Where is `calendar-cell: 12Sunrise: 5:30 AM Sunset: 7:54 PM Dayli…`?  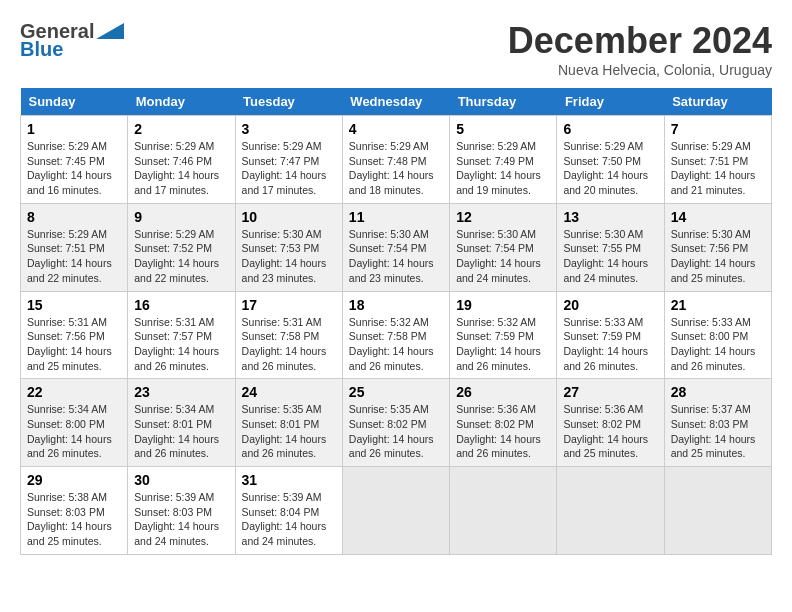
calendar-cell: 12Sunrise: 5:30 AM Sunset: 7:54 PM Dayli… is located at coordinates (504, 247).